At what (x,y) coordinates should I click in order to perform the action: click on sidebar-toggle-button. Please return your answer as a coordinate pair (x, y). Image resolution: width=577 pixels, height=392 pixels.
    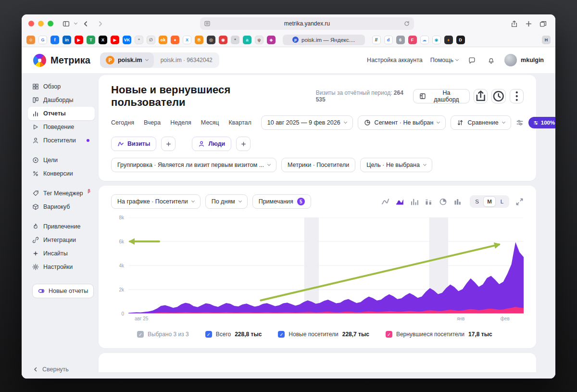
    Looking at the image, I should click on (66, 24).